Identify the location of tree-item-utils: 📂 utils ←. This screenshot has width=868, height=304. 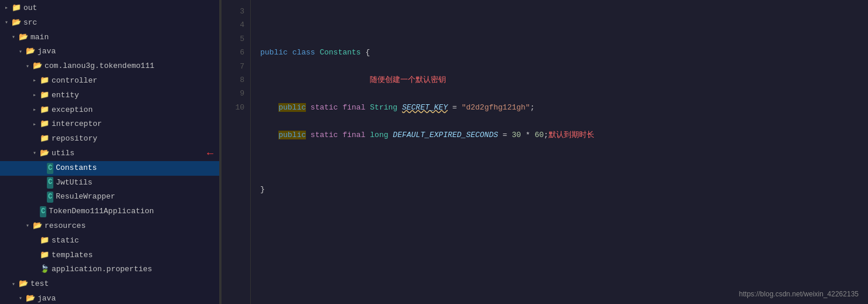
(110, 153).